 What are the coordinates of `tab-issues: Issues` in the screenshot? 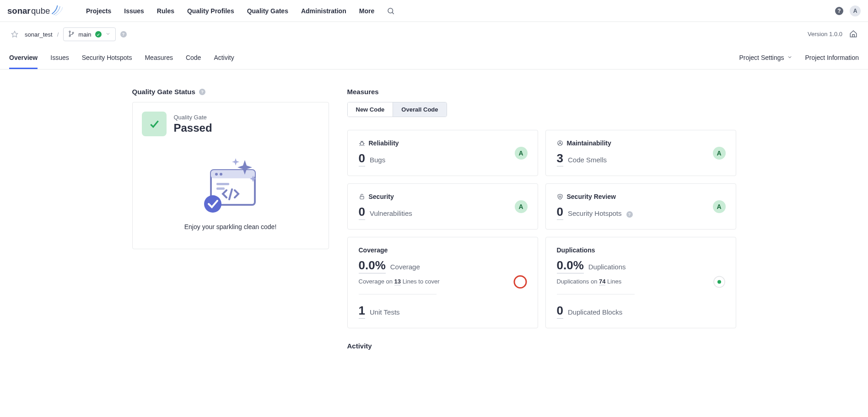 It's located at (59, 59).